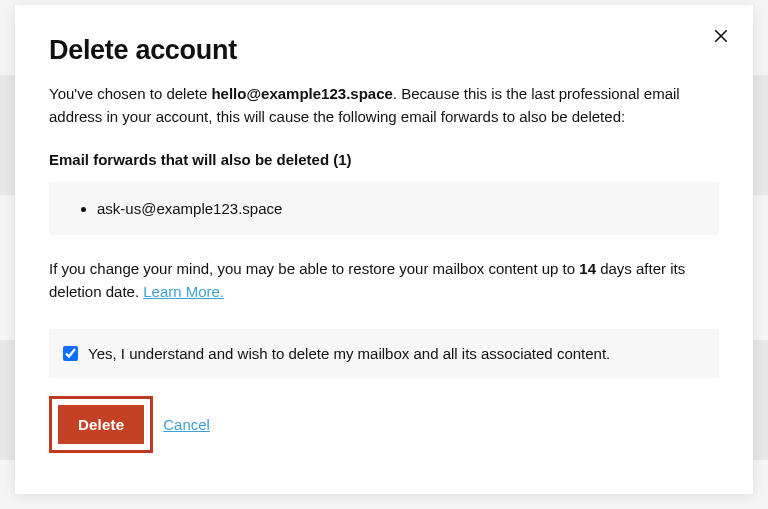  Describe the element at coordinates (384, 280) in the screenshot. I see `restore-text: If you change your mind, you may be able…` at that location.